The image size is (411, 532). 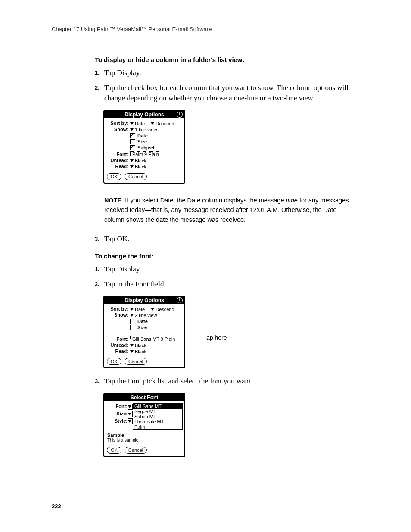 I want to click on dialog1-wrap: Display Options i Sort by: Date Descend …, so click(x=229, y=146).